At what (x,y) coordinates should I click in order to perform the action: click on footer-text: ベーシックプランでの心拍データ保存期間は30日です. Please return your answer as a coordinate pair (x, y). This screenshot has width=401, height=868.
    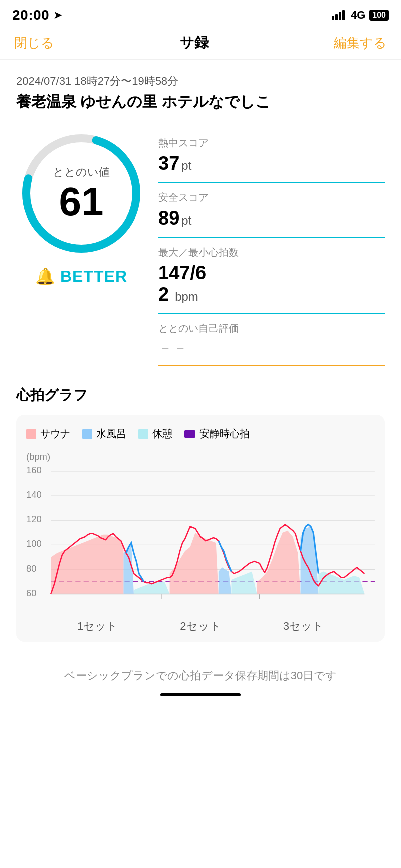
    Looking at the image, I should click on (200, 676).